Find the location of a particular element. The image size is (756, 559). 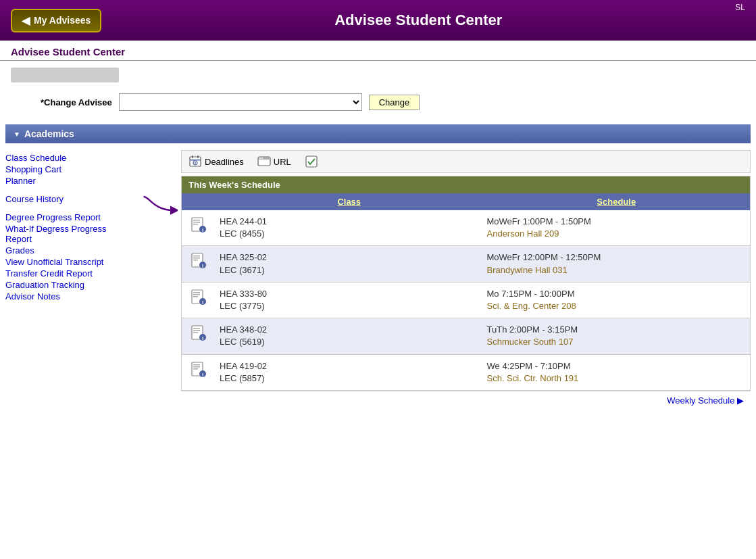

schedule-time: Mo 7:15PM - 10:00PM is located at coordinates (617, 294).